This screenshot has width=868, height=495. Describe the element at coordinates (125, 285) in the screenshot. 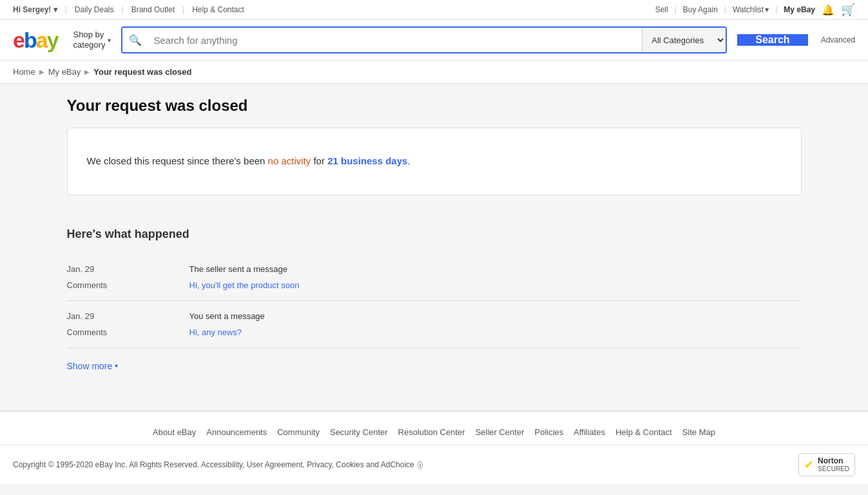

I see `history-comments-label-1: Comments` at that location.